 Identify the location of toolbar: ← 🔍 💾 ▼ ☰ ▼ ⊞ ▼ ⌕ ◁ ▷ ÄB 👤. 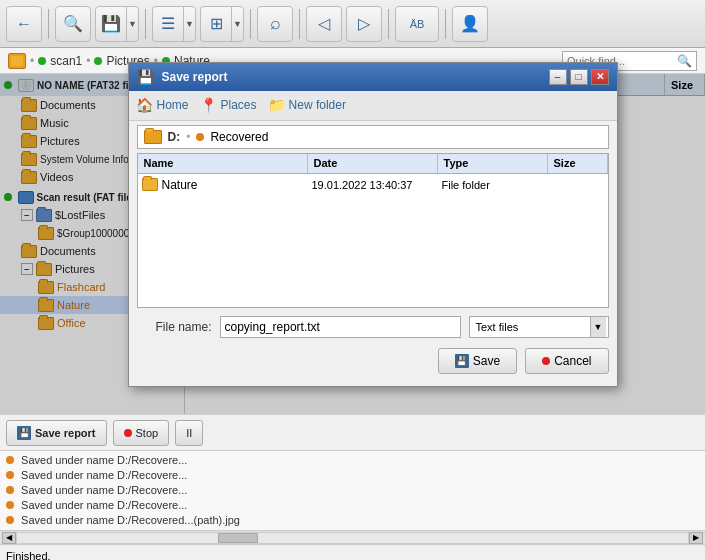
(352, 24).